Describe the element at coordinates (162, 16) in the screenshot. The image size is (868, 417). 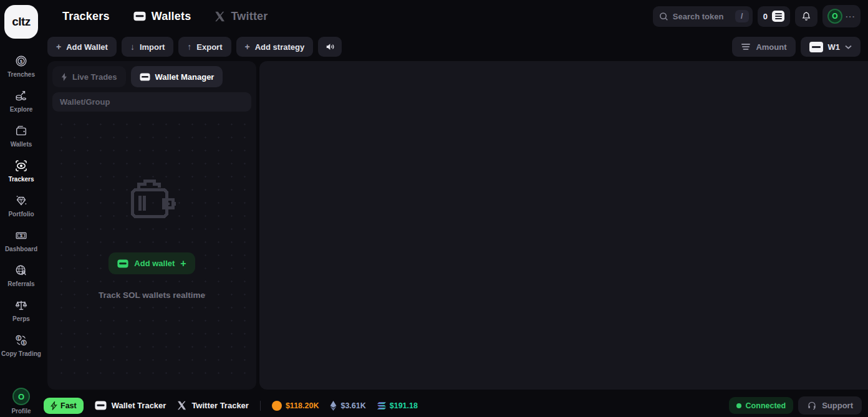
I see `nav-tab-wallets: Wallets` at that location.